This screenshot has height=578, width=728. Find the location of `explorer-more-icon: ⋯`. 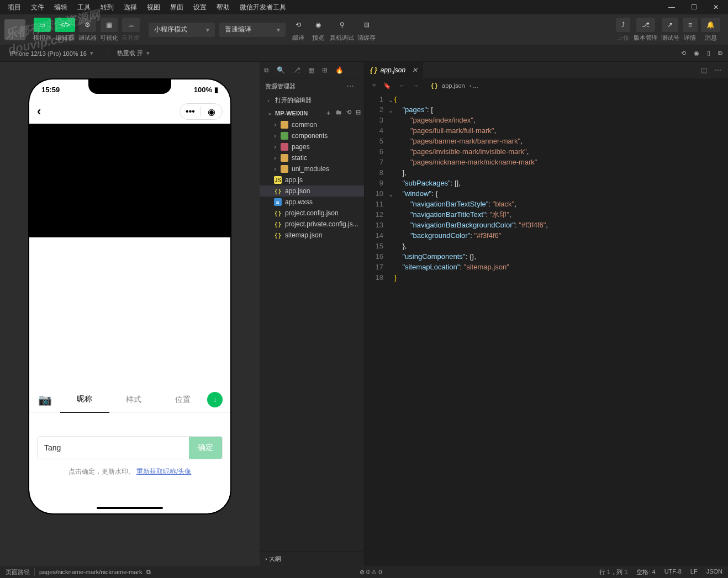

explorer-more-icon: ⋯ is located at coordinates (352, 86).